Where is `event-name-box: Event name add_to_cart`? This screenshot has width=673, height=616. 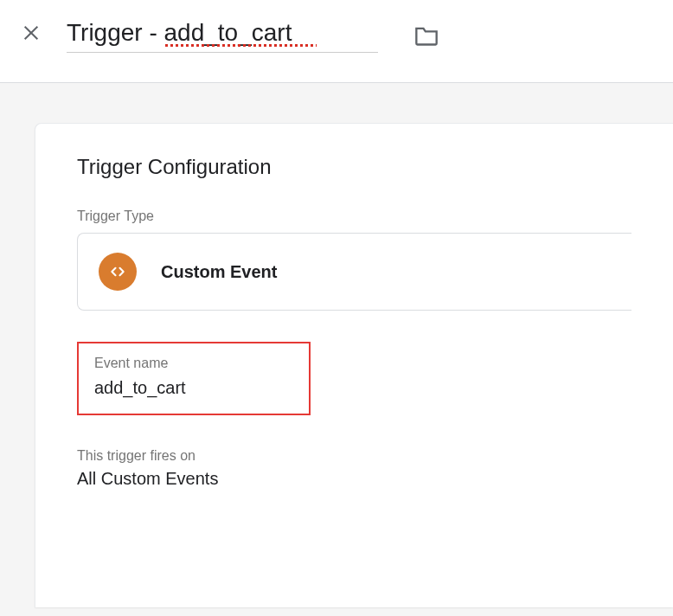 event-name-box: Event name add_to_cart is located at coordinates (194, 379).